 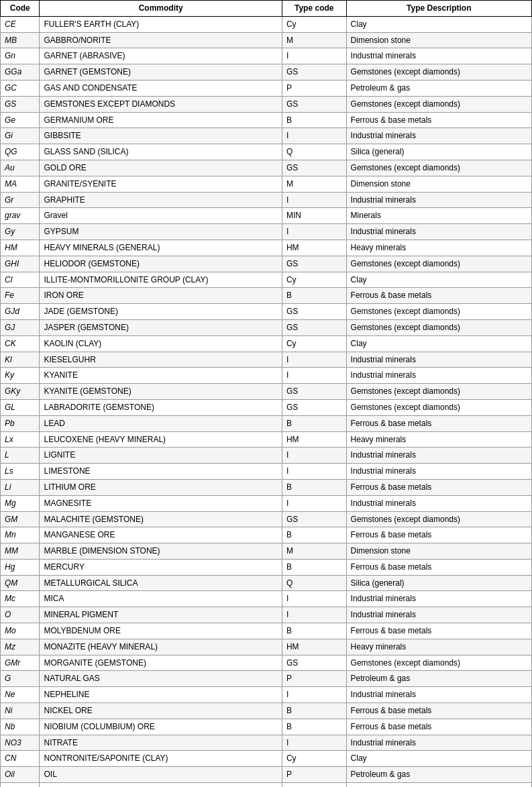 I want to click on table-cell: Ferrous & base metals, so click(x=439, y=423).